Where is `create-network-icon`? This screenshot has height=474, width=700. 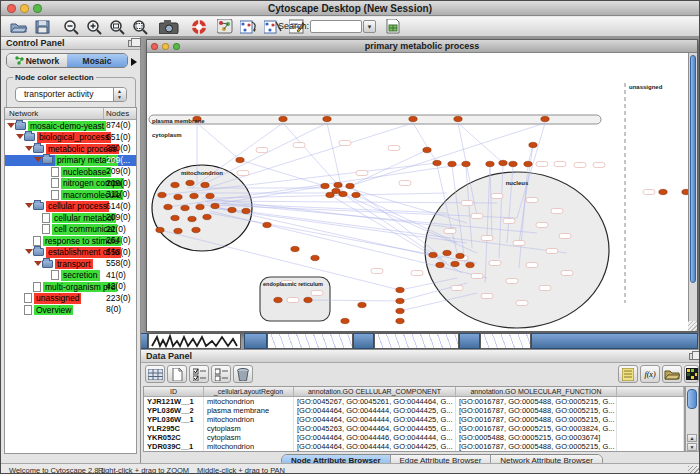
create-network-icon is located at coordinates (249, 26).